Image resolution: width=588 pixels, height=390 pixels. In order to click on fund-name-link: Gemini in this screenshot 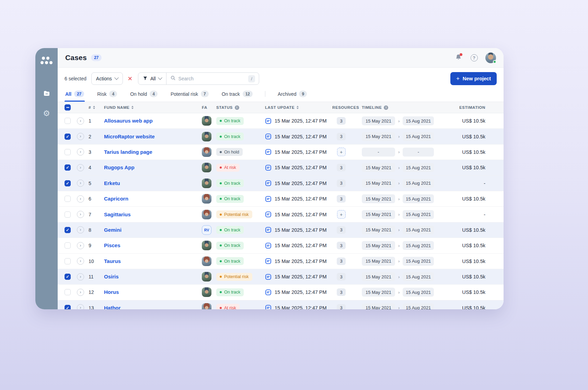, I will do `click(113, 230)`.